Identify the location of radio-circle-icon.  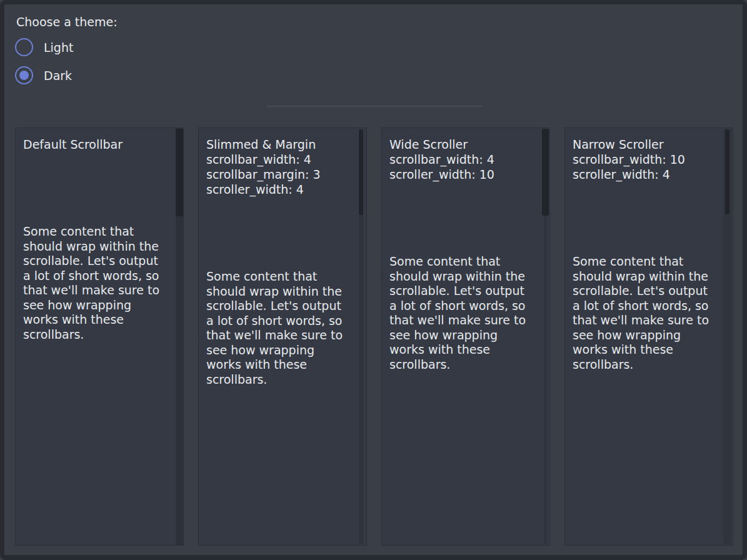
(24, 48).